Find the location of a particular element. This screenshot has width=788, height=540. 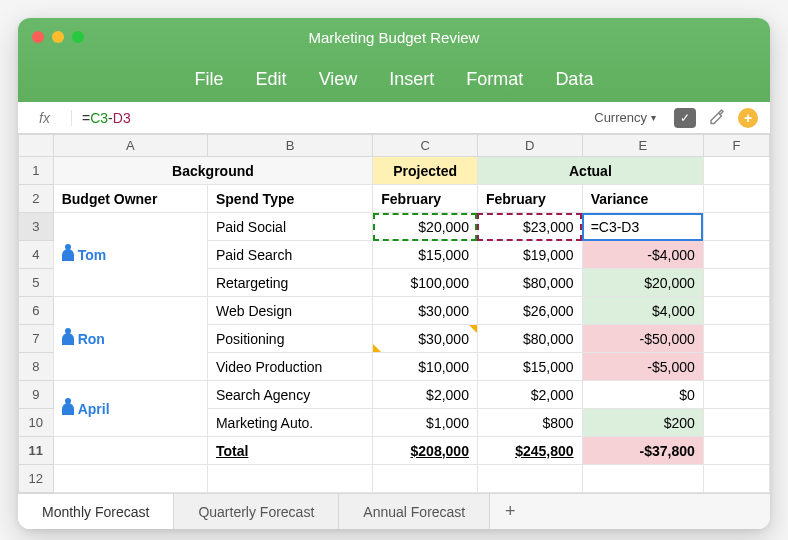

corner-cell is located at coordinates (36, 146).